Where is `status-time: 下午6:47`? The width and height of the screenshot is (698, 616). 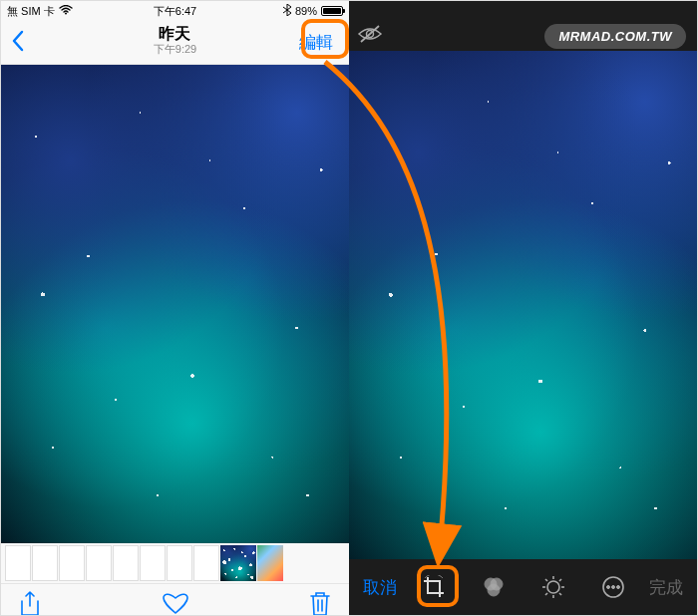 status-time: 下午6:47 is located at coordinates (175, 12).